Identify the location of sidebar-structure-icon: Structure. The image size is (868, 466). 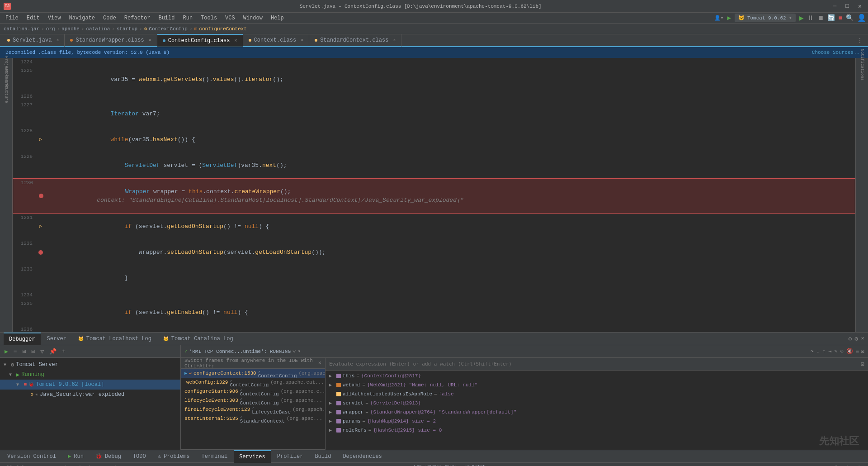
(6, 92).